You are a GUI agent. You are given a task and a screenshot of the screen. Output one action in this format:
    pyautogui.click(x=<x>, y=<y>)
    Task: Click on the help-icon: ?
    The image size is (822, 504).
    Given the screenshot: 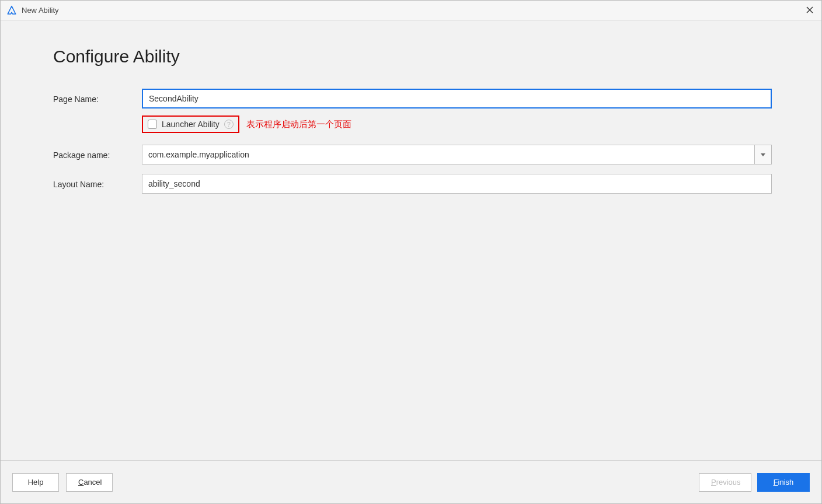 What is the action you would take?
    pyautogui.click(x=229, y=124)
    